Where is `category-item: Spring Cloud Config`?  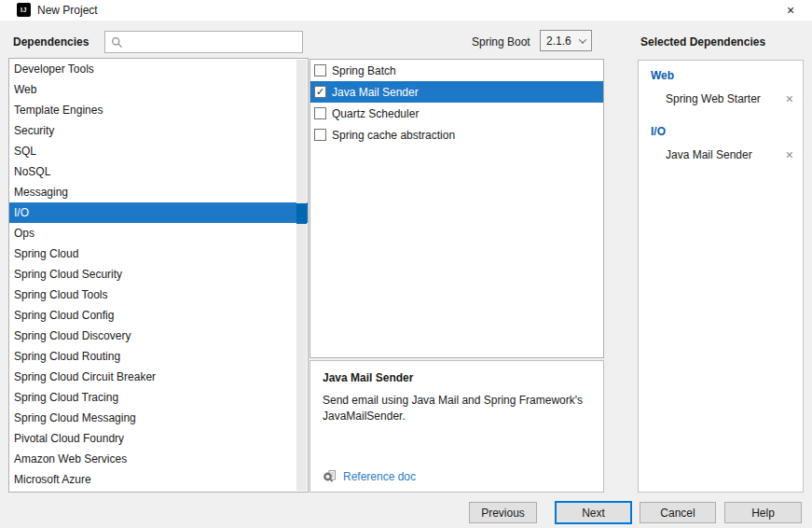 category-item: Spring Cloud Config is located at coordinates (158, 315).